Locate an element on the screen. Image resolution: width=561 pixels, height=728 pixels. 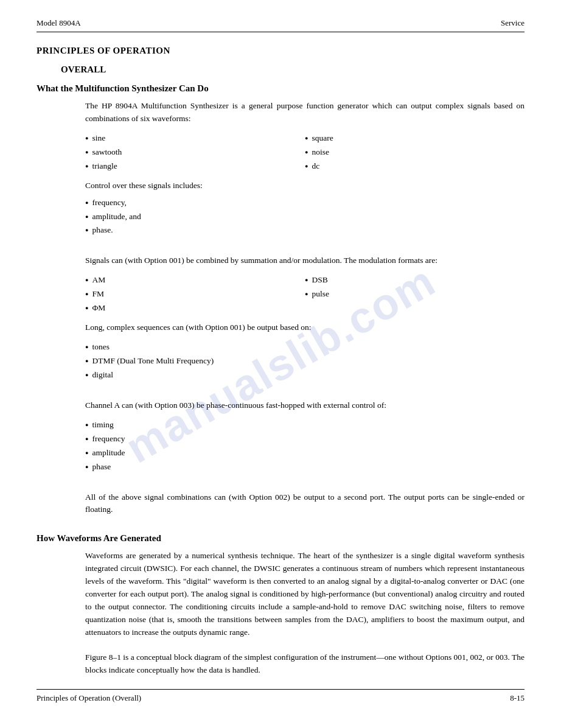
modulation-col2: DSB pulse is located at coordinates (415, 295).